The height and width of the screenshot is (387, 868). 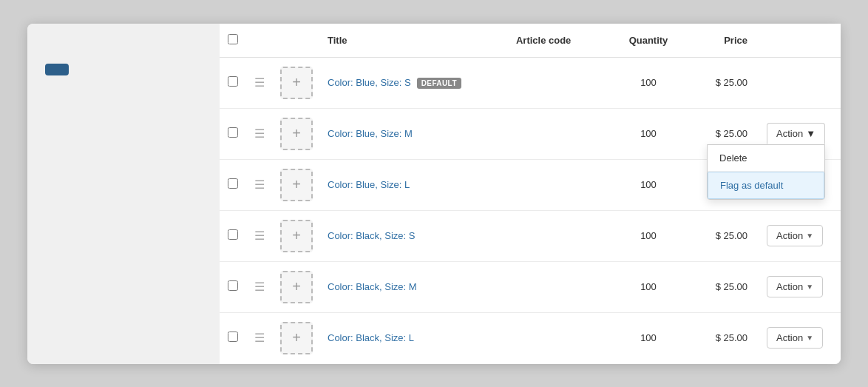 I want to click on header-price: Price, so click(x=722, y=41).